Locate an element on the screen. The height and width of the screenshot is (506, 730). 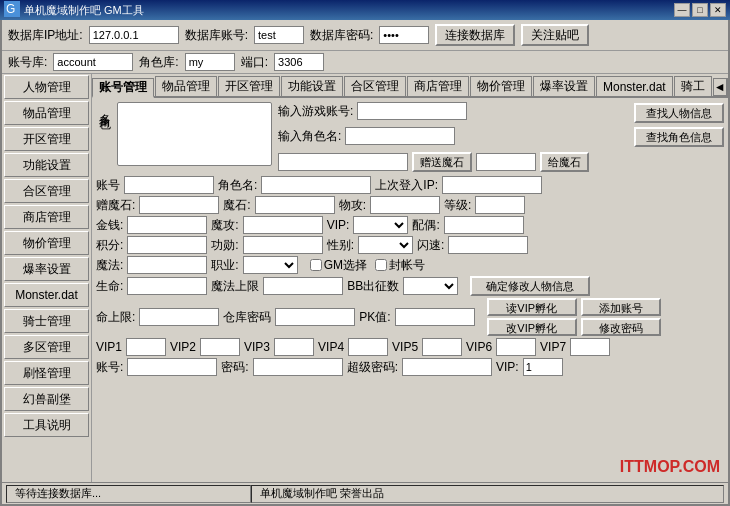
read-vip-button: 读VIP孵化 is located at coordinates (532, 307).